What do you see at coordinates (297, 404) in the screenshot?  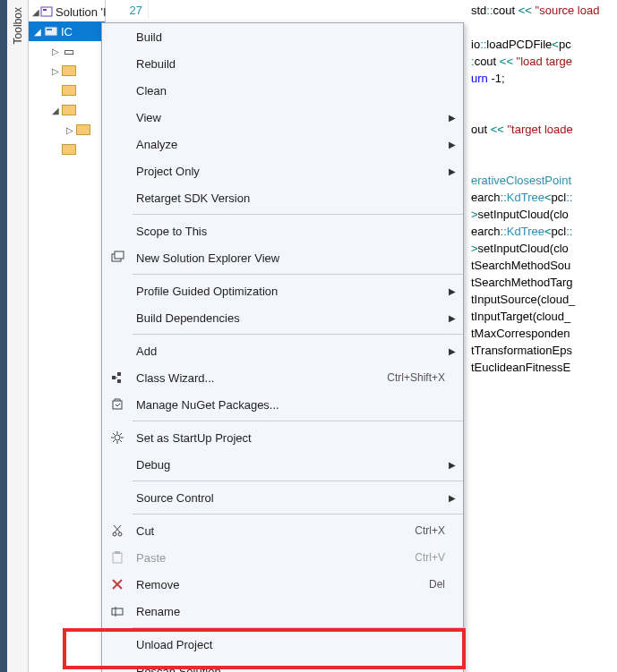 I see `menu-item-label: Manage NuGet Packages...` at bounding box center [297, 404].